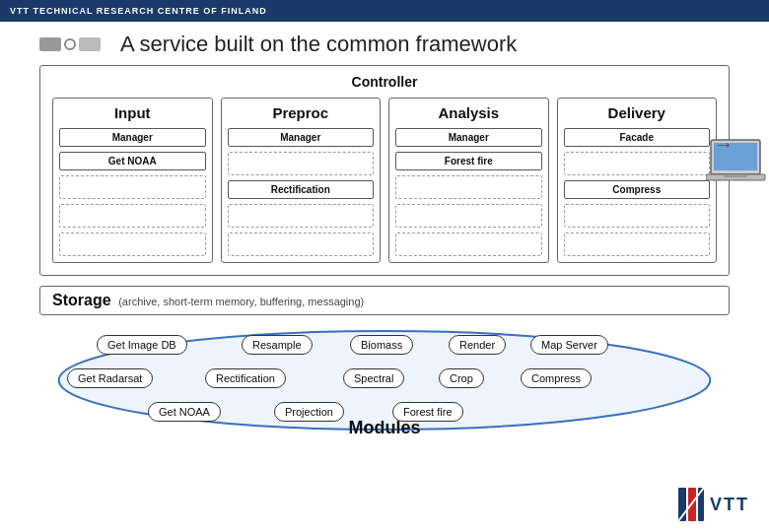  Describe the element at coordinates (384, 82) in the screenshot. I see `controller-label: Controller` at that location.